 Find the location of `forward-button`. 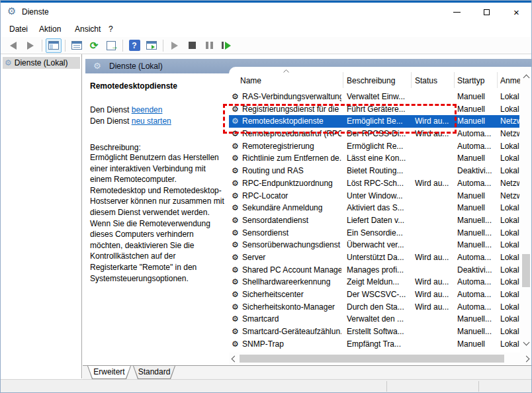

forward-button is located at coordinates (30, 46).